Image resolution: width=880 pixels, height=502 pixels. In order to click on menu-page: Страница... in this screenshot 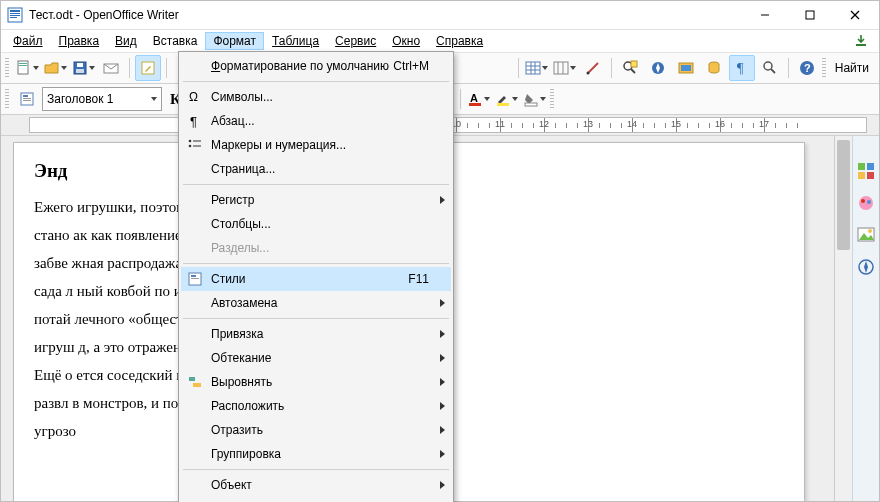, I will do `click(316, 169)`.